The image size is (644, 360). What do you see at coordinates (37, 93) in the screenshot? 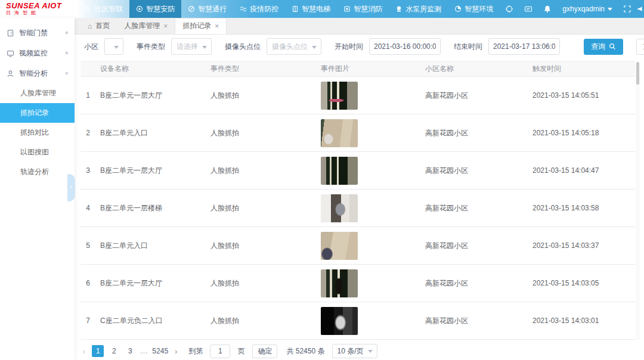
I see `sidebar-item-face-library: 人脸库管理` at bounding box center [37, 93].